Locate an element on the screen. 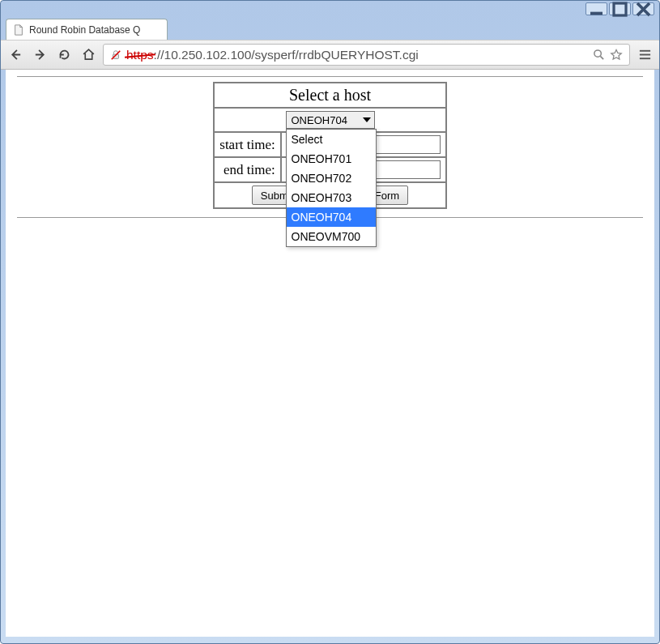  divider-top is located at coordinates (330, 76).